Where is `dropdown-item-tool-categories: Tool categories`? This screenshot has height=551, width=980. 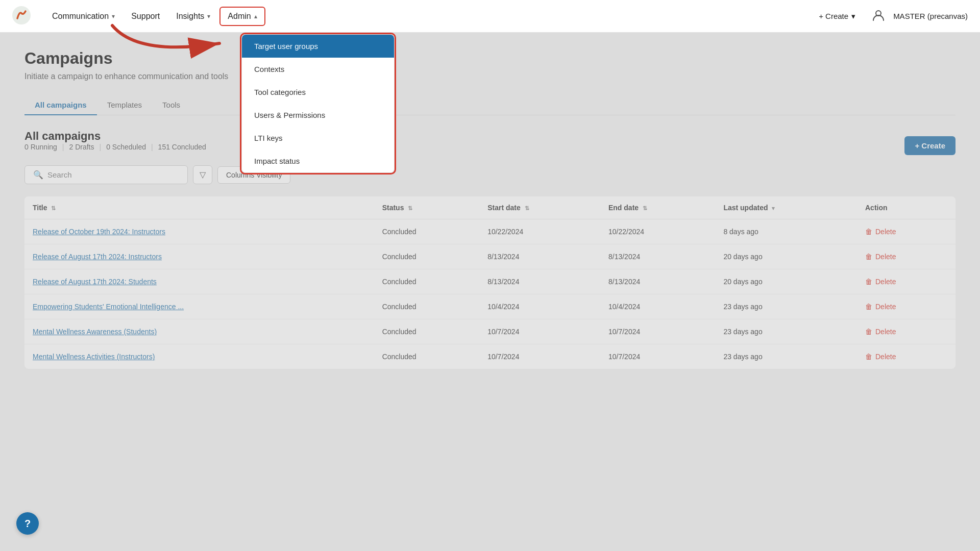
dropdown-item-tool-categories: Tool categories is located at coordinates (318, 92).